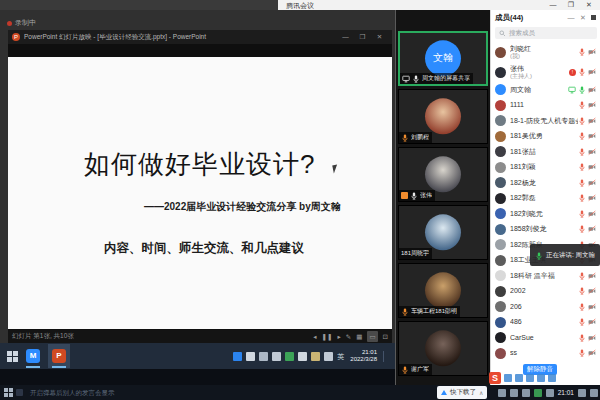  Describe the element at coordinates (571, 5) in the screenshot. I see `meeting-window-controls: — ❐ ✕` at that location.